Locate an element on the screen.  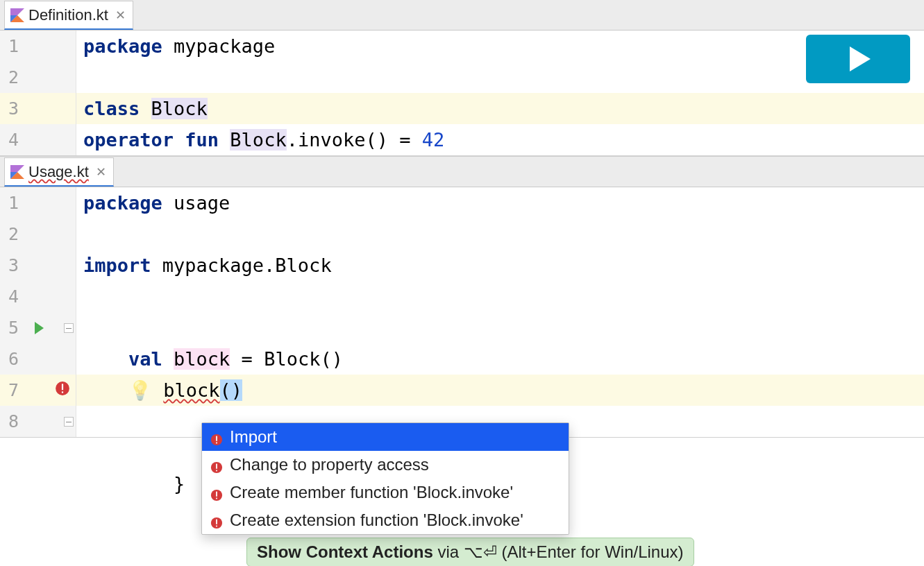
run-button is located at coordinates (858, 59).